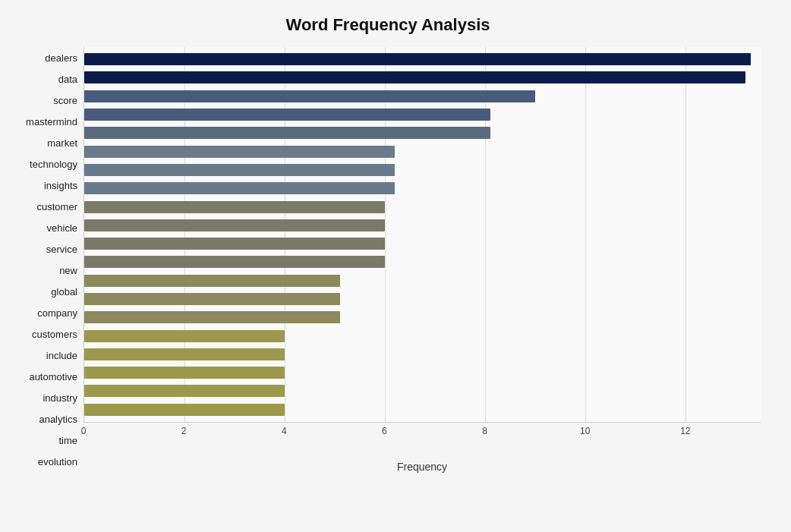  Describe the element at coordinates (422, 133) in the screenshot. I see `bar-row-market` at that location.